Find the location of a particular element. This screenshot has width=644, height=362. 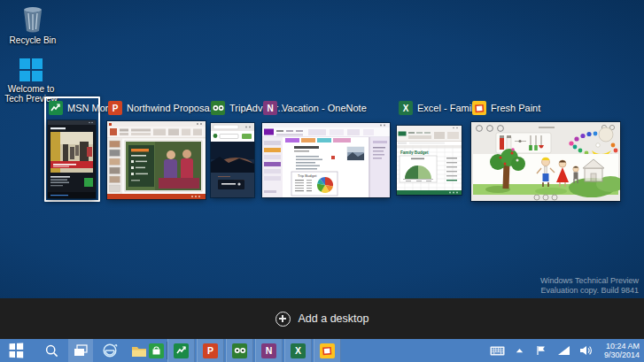

taskbar: P N X is located at coordinates (322, 350).